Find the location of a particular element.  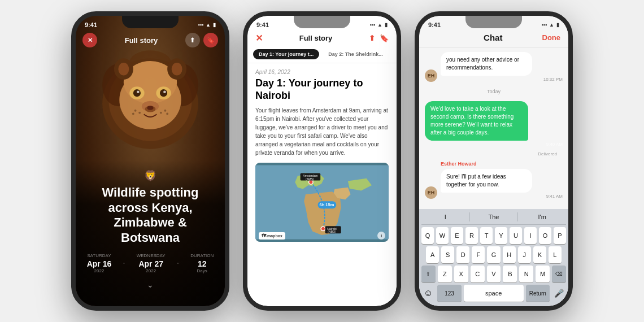

key-z: Z is located at coordinates (445, 274).